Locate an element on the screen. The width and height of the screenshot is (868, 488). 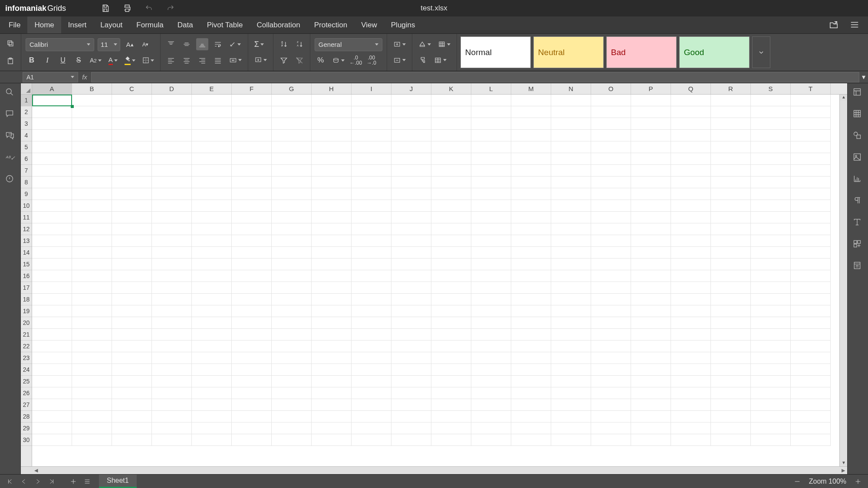
align-bottom-icon is located at coordinates (202, 44).